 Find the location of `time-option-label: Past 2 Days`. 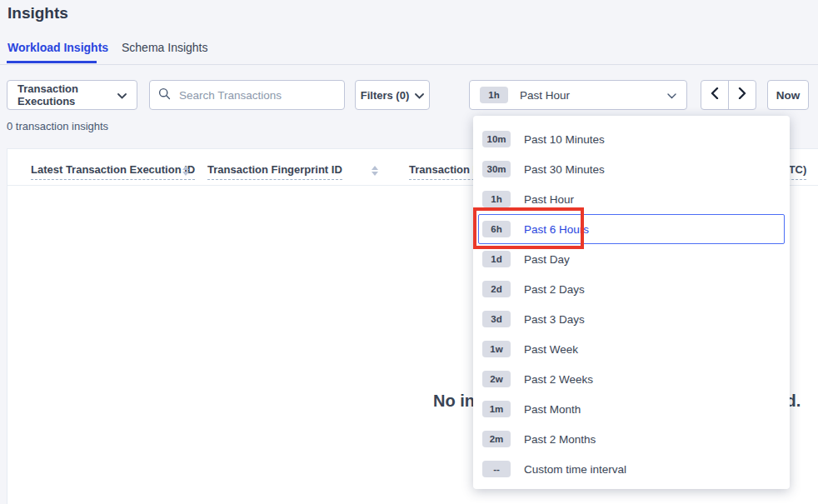

time-option-label: Past 2 Days is located at coordinates (555, 290).